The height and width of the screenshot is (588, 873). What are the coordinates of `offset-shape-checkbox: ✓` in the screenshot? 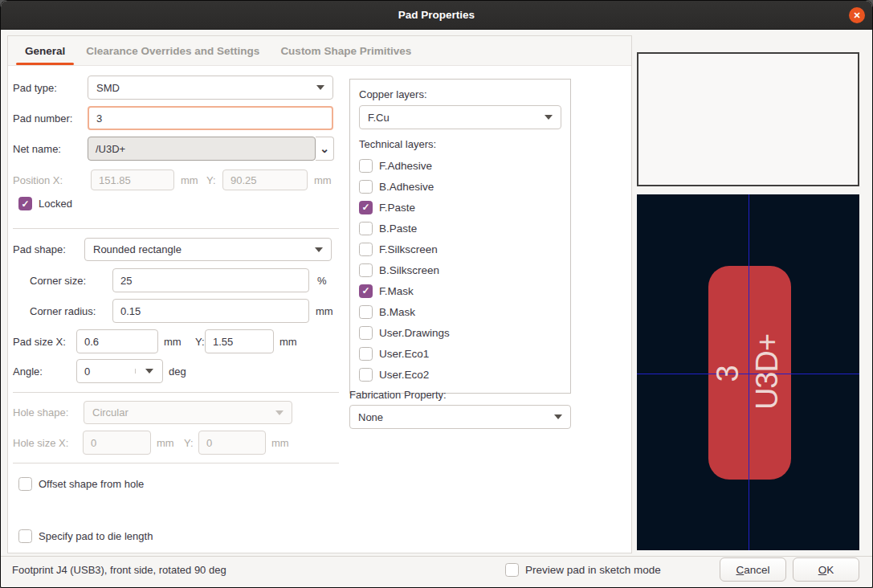 It's located at (26, 484).